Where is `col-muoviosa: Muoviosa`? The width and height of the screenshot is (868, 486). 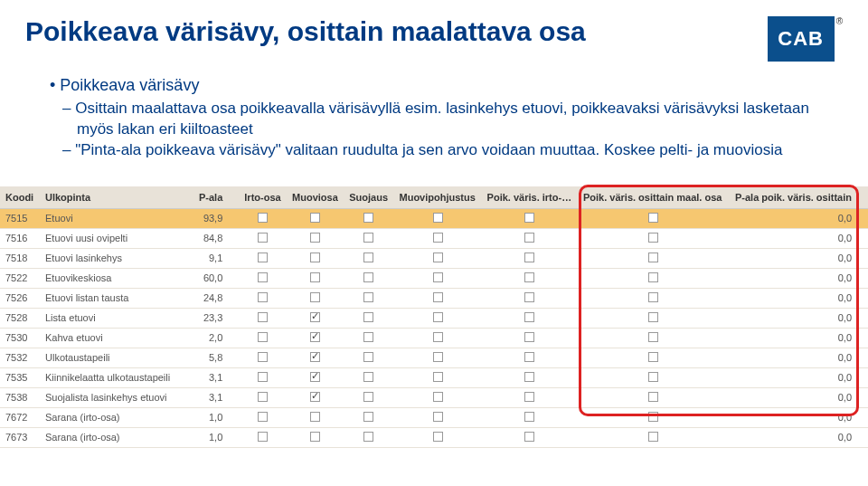
col-muoviosa: Muoviosa is located at coordinates (315, 197).